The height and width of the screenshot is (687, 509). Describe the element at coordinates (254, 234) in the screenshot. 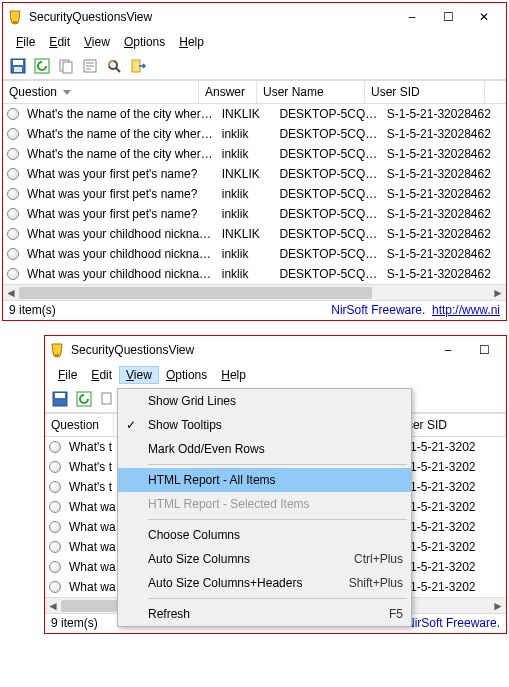

I see `table-row: What was your childhood nickna…INKLIKDES…` at that location.